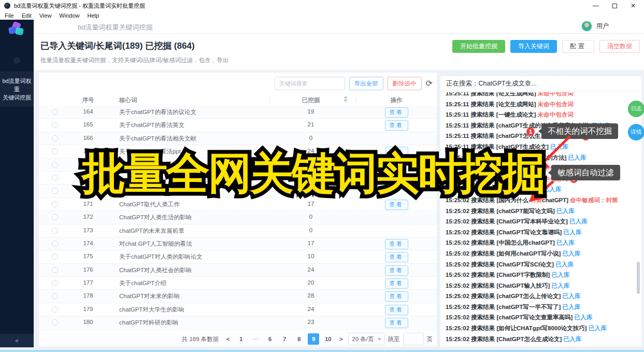 Image resolution: width=644 pixels, height=352 pixels. What do you see at coordinates (328, 339) in the screenshot?
I see `page-button-10: 10` at bounding box center [328, 339].